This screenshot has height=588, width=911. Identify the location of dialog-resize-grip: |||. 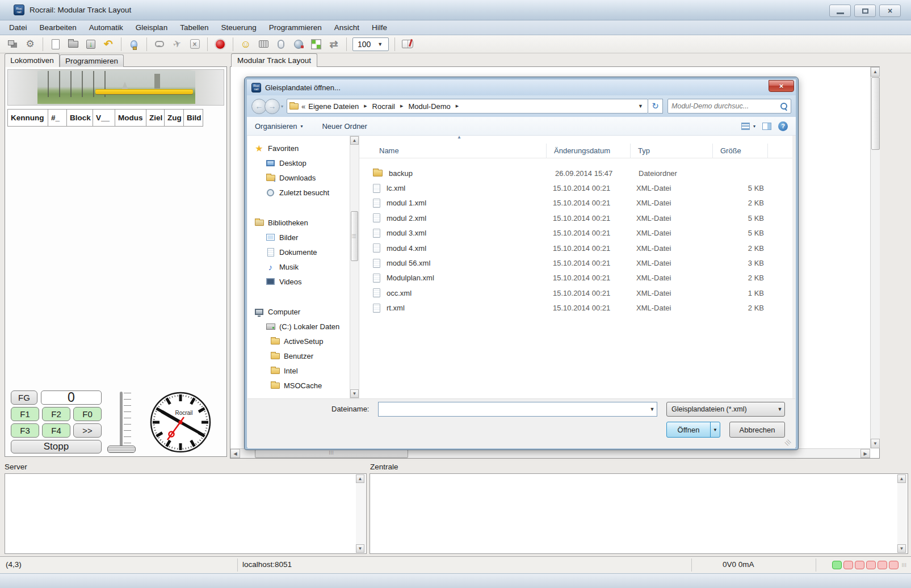
(788, 442).